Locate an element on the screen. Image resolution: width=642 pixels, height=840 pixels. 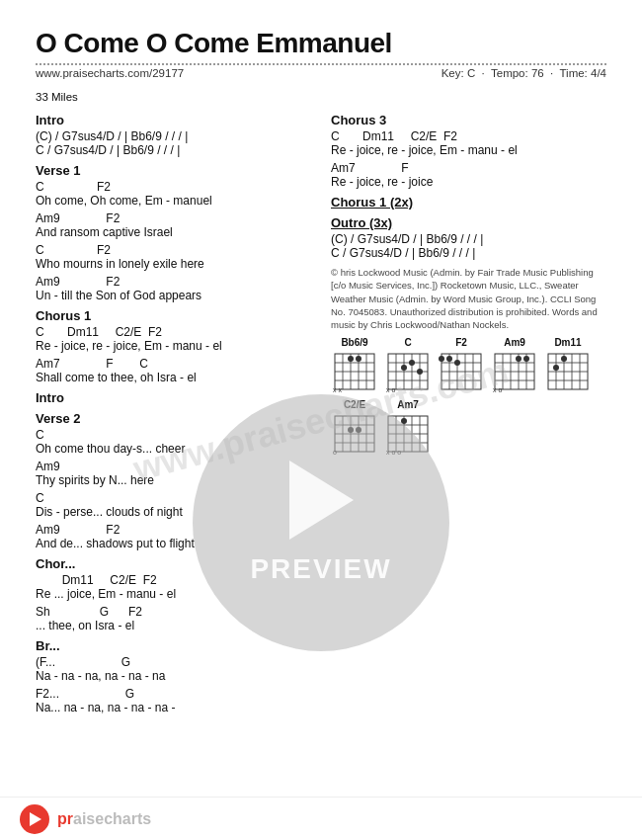
intro-line-2: C / G7sus4/D / | Bb6/9 / / / | is located at coordinates (174, 150).